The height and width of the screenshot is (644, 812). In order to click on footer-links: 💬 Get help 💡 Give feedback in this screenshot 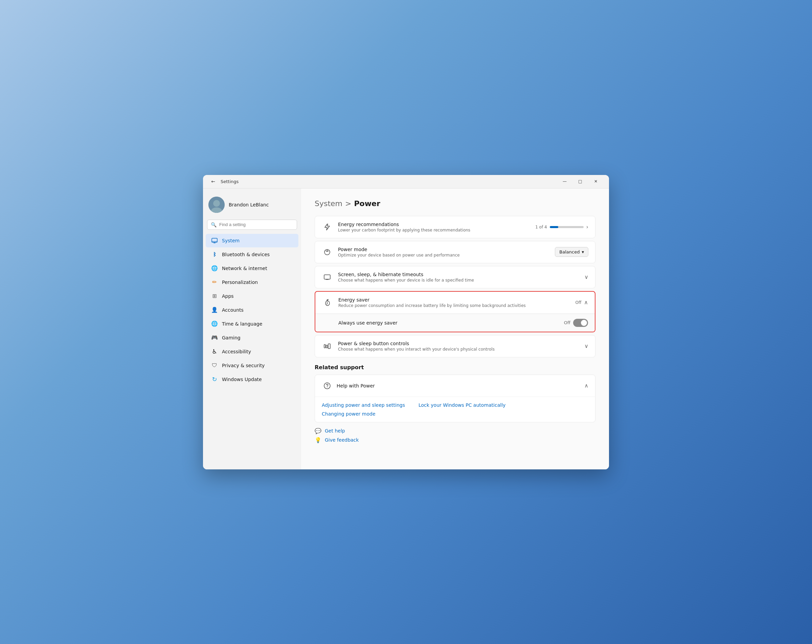, I will do `click(455, 435)`.